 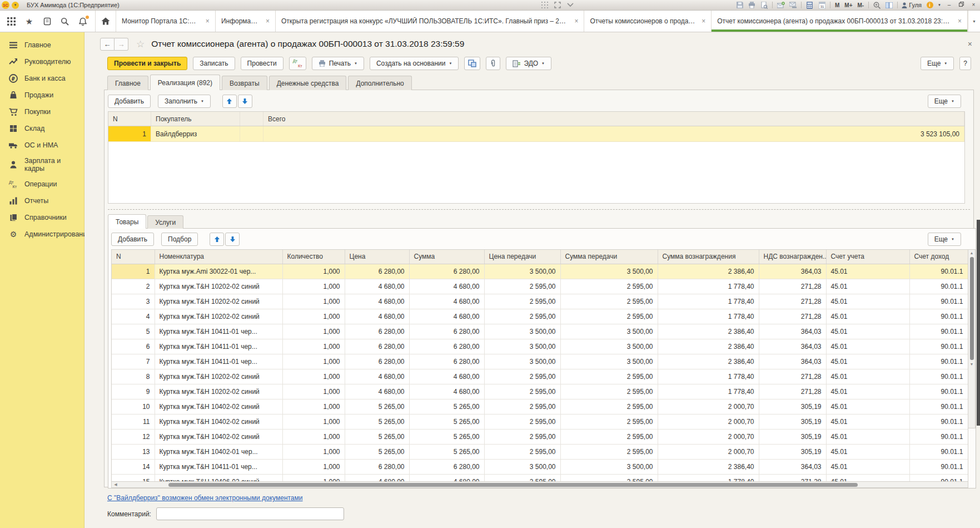 I want to click on dots-grid-icon, so click(x=545, y=5).